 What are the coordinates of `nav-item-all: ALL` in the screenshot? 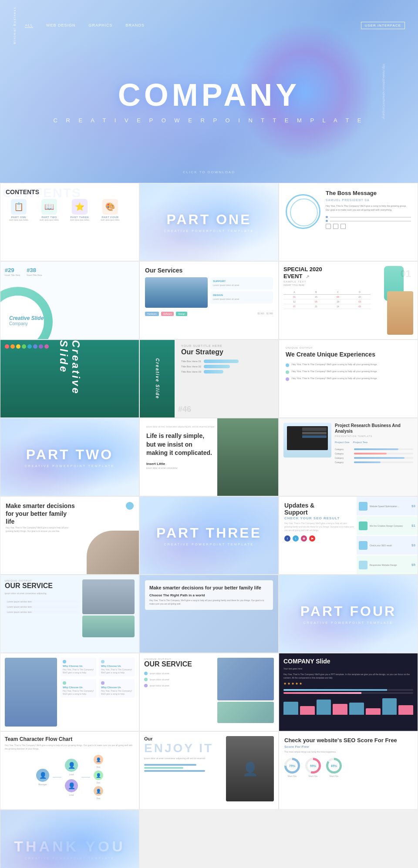 It's located at (29, 25).